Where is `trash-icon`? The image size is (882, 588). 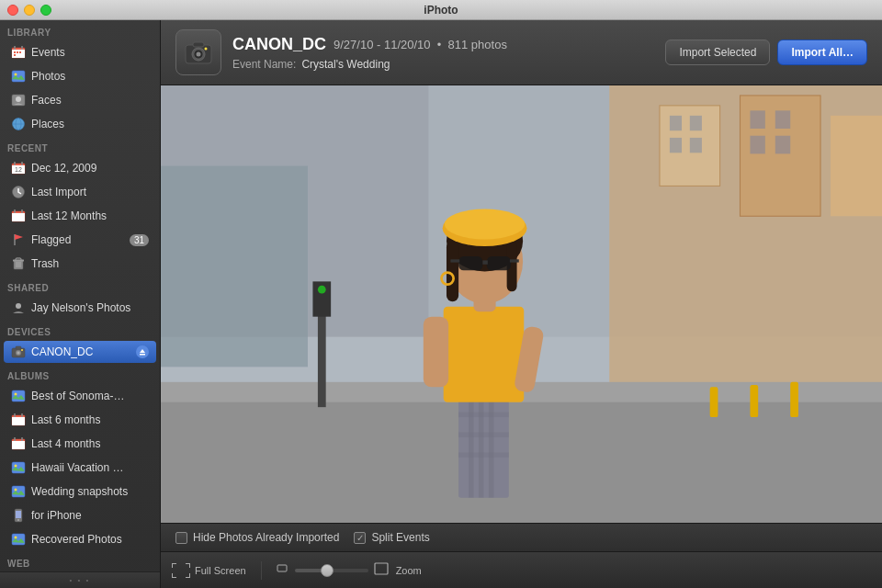 trash-icon is located at coordinates (18, 264).